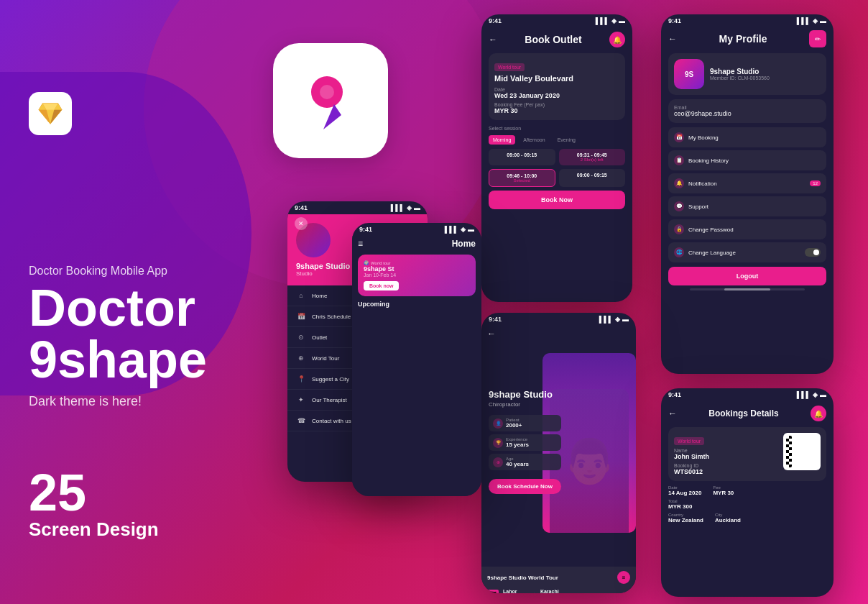 This screenshot has height=604, width=868. I want to click on booking-notif-bell: 🔔, so click(818, 413).